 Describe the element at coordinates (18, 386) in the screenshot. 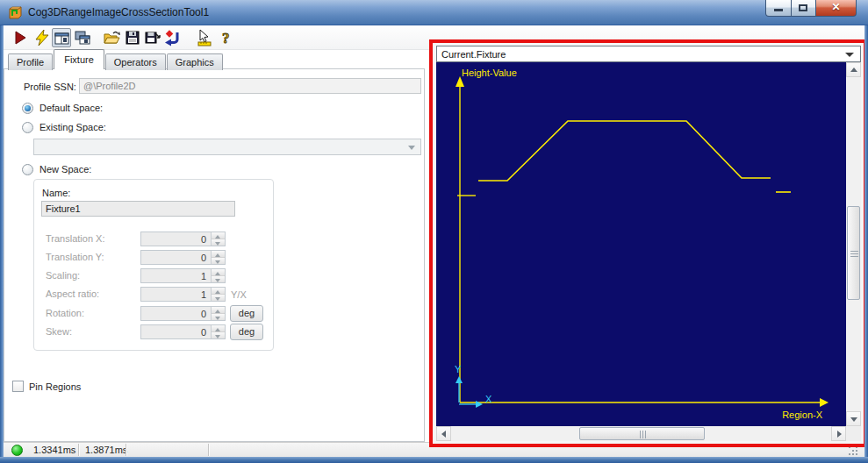

I see `pin-regions-checkbox` at that location.